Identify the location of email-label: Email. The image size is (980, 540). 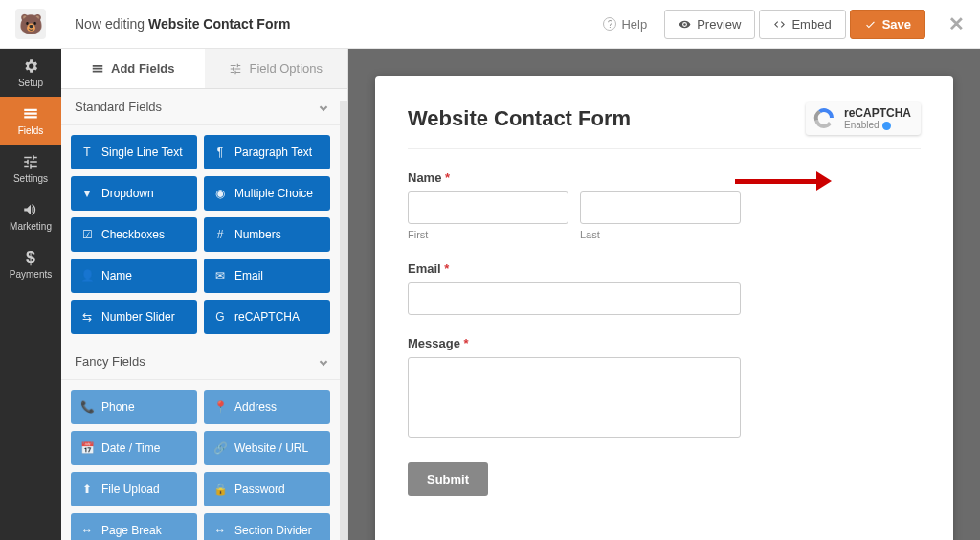
(425, 268).